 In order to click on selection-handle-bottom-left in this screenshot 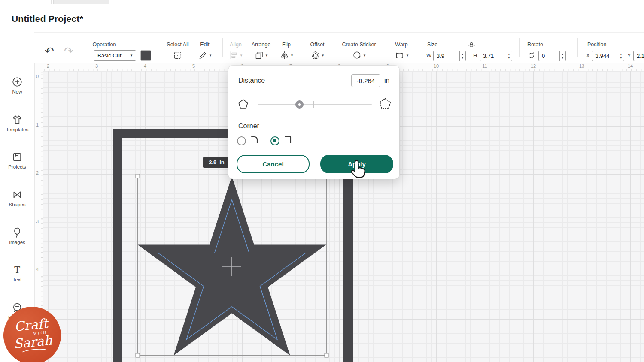, I will do `click(137, 355)`.